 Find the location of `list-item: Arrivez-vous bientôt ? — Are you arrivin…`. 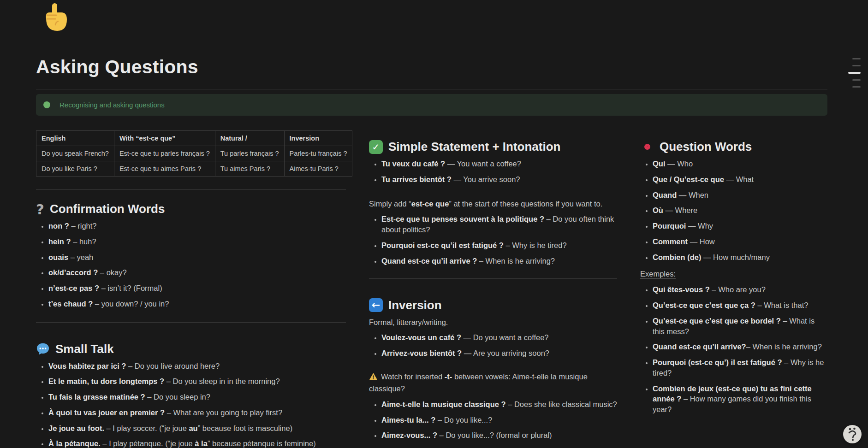

list-item: Arrivez-vous bientôt ? — Are you arrivin… is located at coordinates (499, 353).